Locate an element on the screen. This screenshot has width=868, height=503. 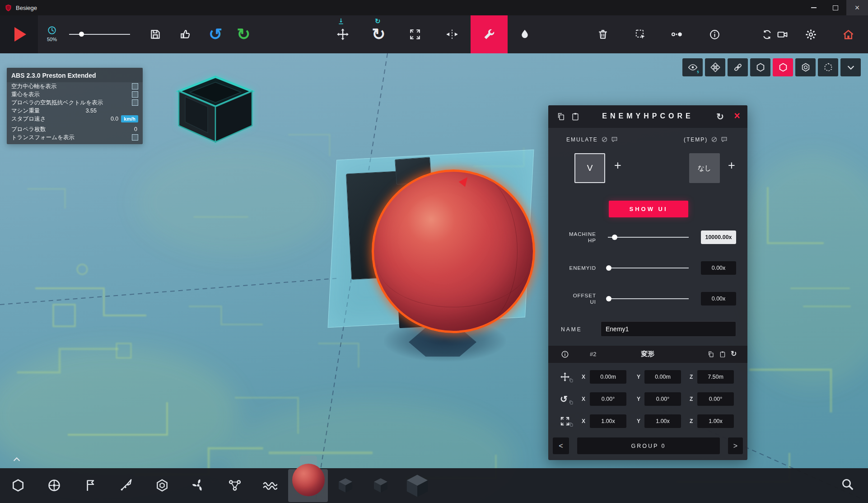
drag-vector-checkbox is located at coordinates (135, 103).